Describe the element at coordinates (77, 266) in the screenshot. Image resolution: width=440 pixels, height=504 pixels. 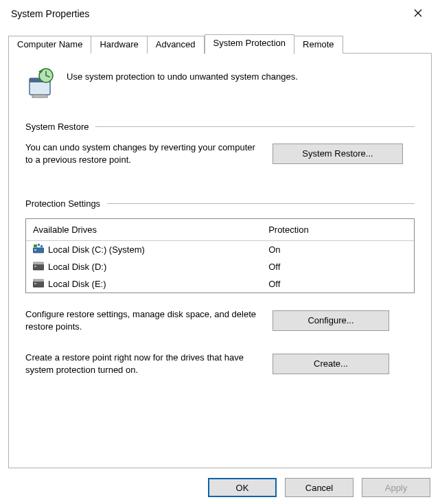
I see `drive-name: Local Disk (D:)` at that location.